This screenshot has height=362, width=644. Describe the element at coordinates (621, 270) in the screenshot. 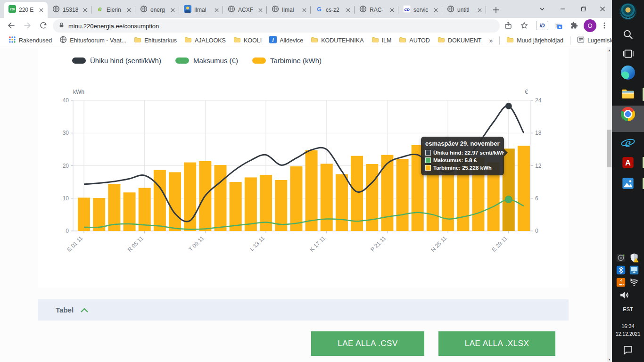

I see `tray-bluetooth-icon` at that location.